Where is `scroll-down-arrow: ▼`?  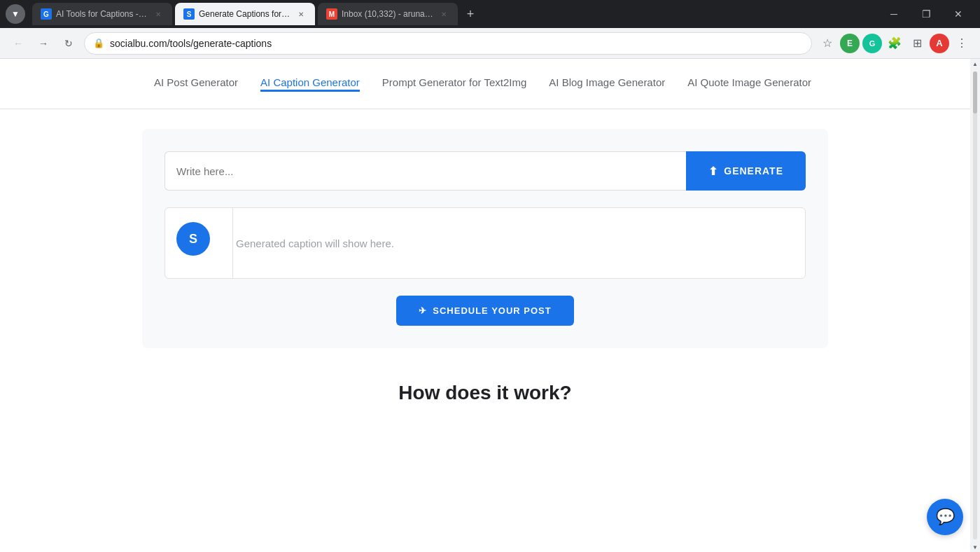 scroll-down-arrow: ▼ is located at coordinates (975, 547).